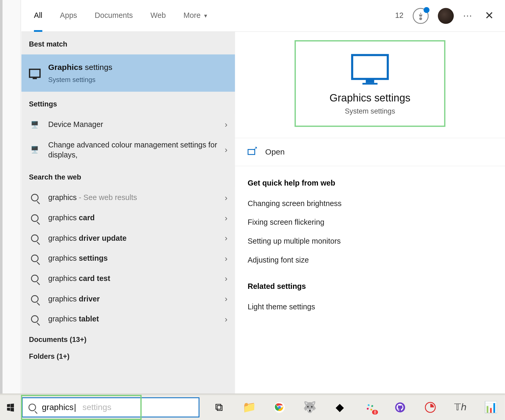 The width and height of the screenshot is (505, 420). What do you see at coordinates (370, 284) in the screenshot?
I see `related-header: Related settings` at bounding box center [370, 284].